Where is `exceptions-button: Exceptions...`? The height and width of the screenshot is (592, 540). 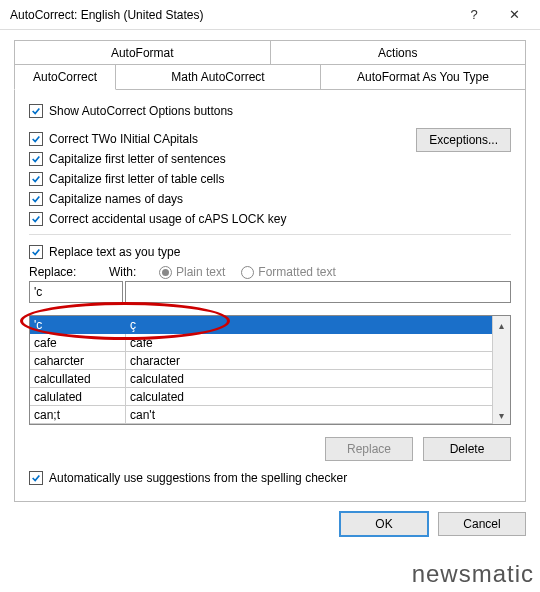 exceptions-button: Exceptions... is located at coordinates (464, 140).